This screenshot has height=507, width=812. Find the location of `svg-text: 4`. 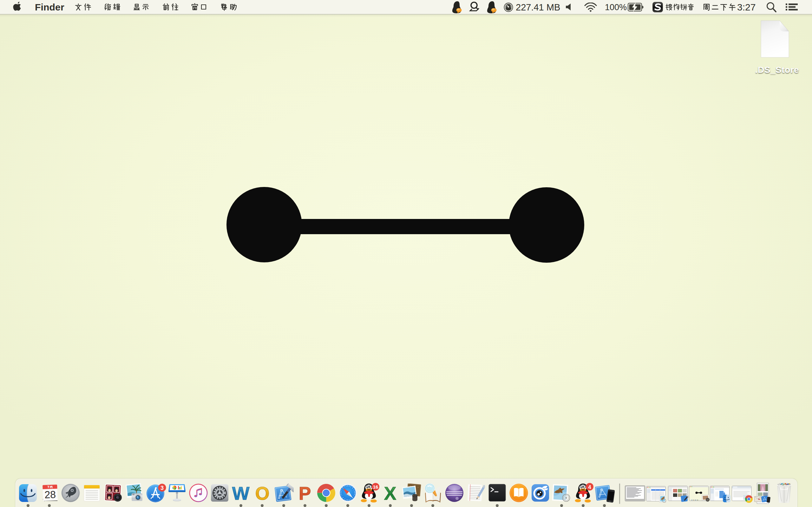

svg-text: 4 is located at coordinates (590, 487).